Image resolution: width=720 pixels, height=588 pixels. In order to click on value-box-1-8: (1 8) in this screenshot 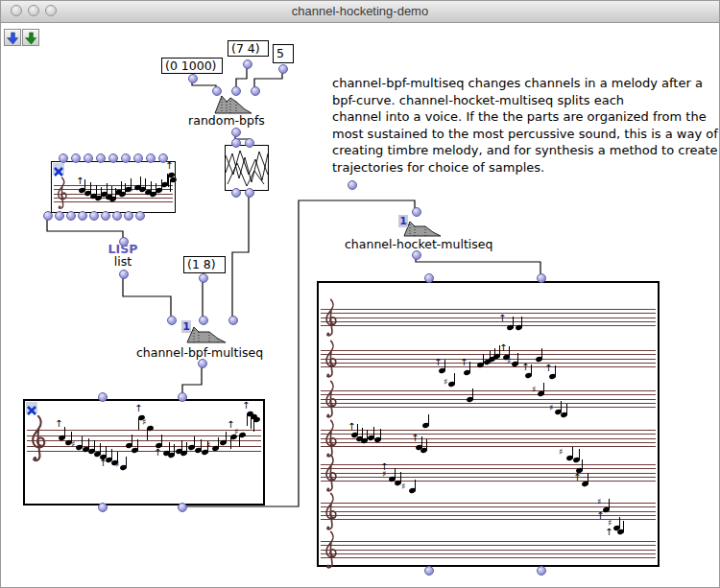, I will do `click(204, 265)`.